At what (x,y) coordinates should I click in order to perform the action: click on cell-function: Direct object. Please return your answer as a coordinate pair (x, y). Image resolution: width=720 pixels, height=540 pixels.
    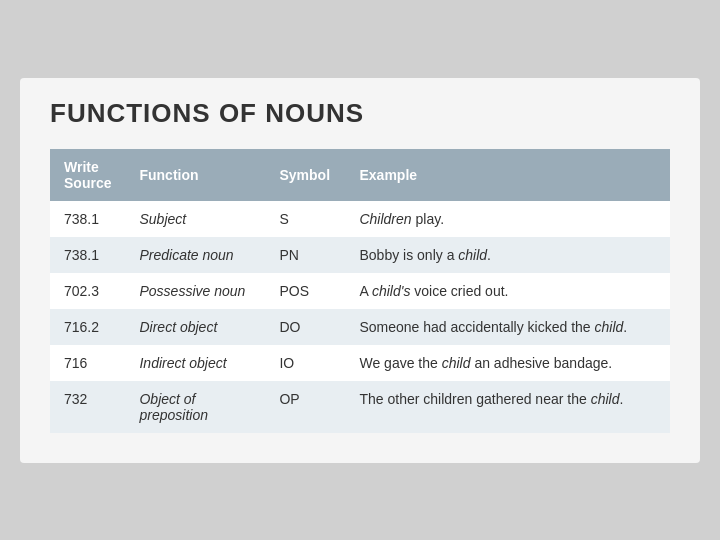
    Looking at the image, I should click on (195, 327).